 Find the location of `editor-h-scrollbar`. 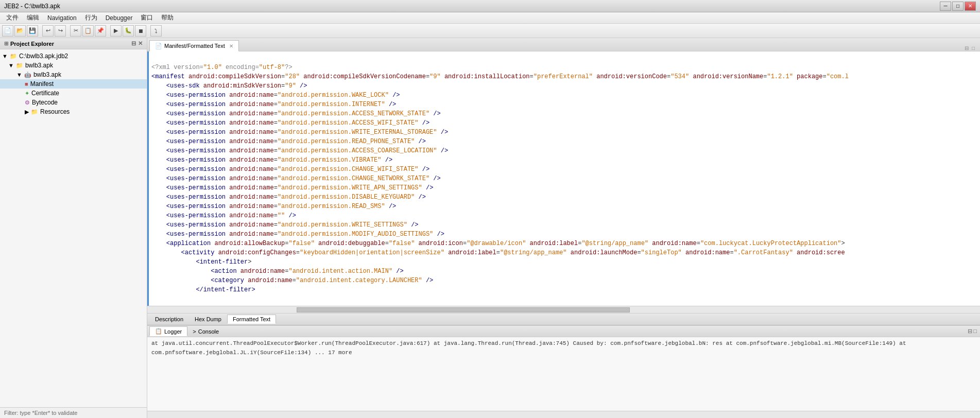

editor-h-scrollbar is located at coordinates (563, 309).